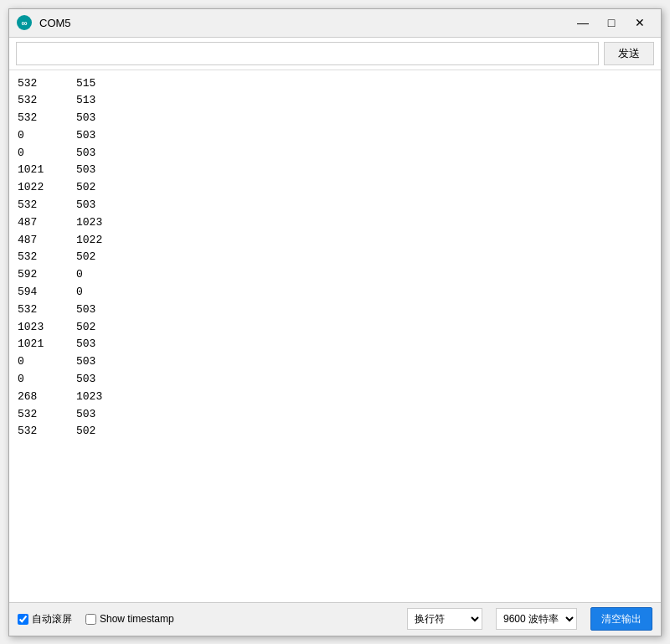  I want to click on window-controls: — □ ✕, so click(611, 23).